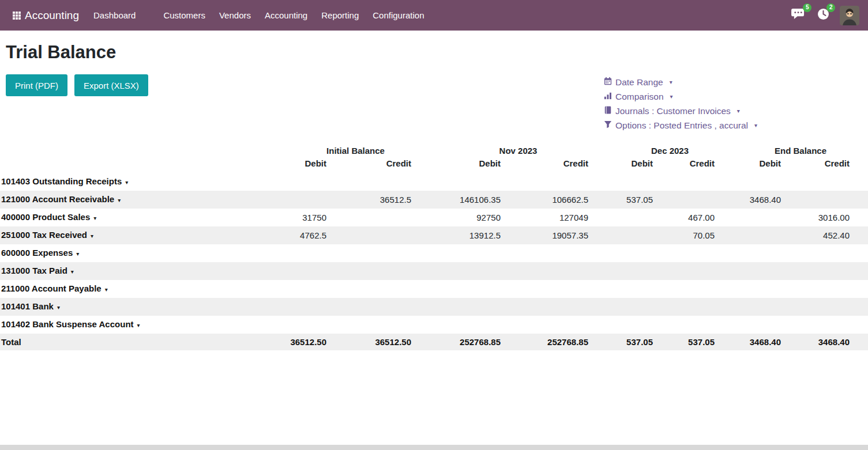 Image resolution: width=868 pixels, height=450 pixels. Describe the element at coordinates (371, 199) in the screenshot. I see `value-cell: 36512.5` at that location.